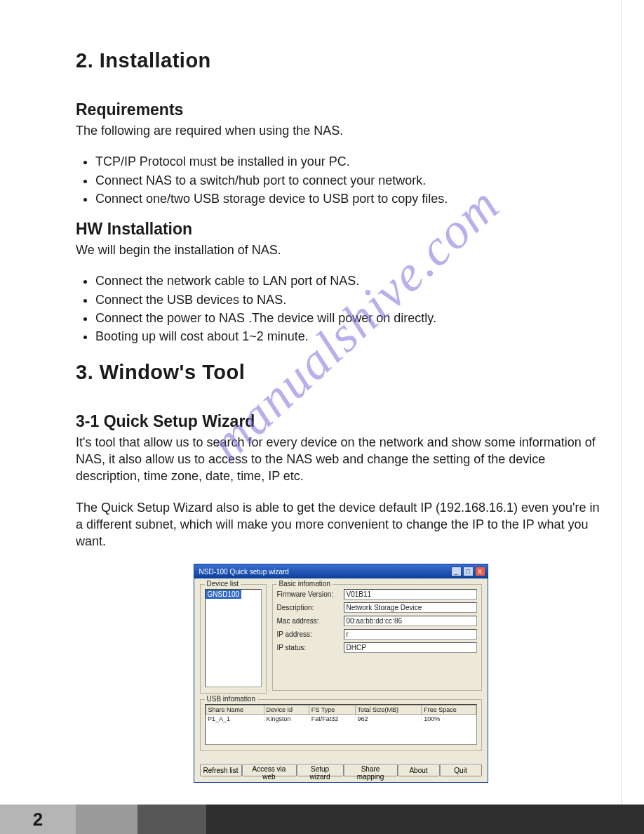 The height and width of the screenshot is (834, 644). I want to click on titlebar: NSD-100 Quick setup wizard _ □ X, so click(341, 571).